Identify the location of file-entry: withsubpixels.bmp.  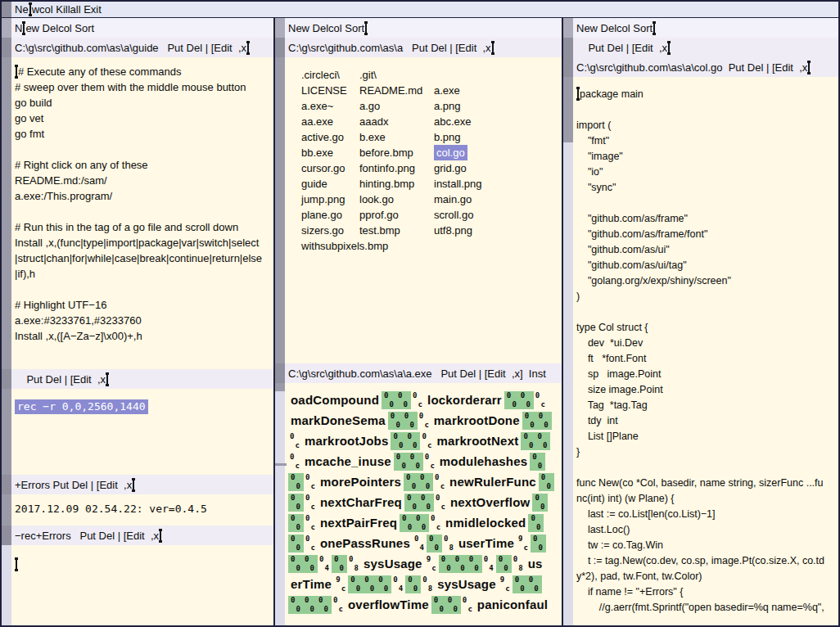
(331, 246).